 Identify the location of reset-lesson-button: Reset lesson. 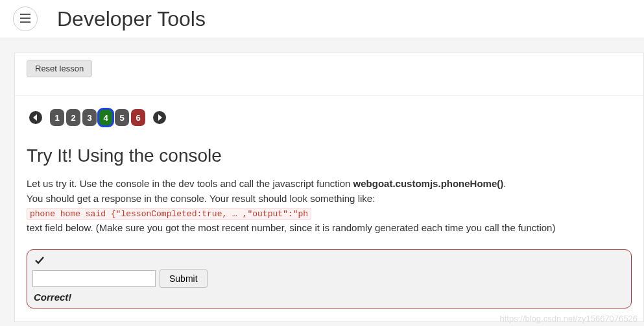
(60, 69).